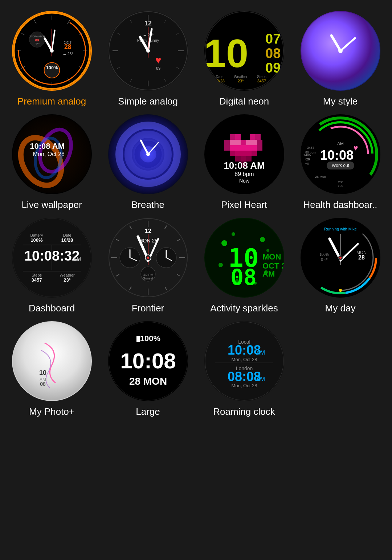  Describe the element at coordinates (244, 163) in the screenshot. I see `watch-item-pixel-heart: 10:08 AM 89 bpm Now Pixel Heart` at that location.